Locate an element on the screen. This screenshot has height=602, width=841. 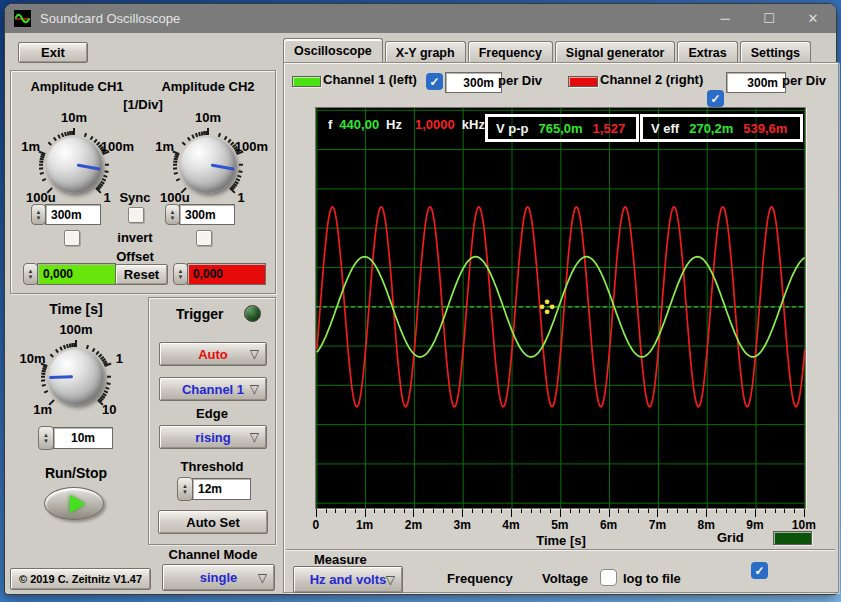
veff-ch1-value: 270,2m is located at coordinates (711, 128).